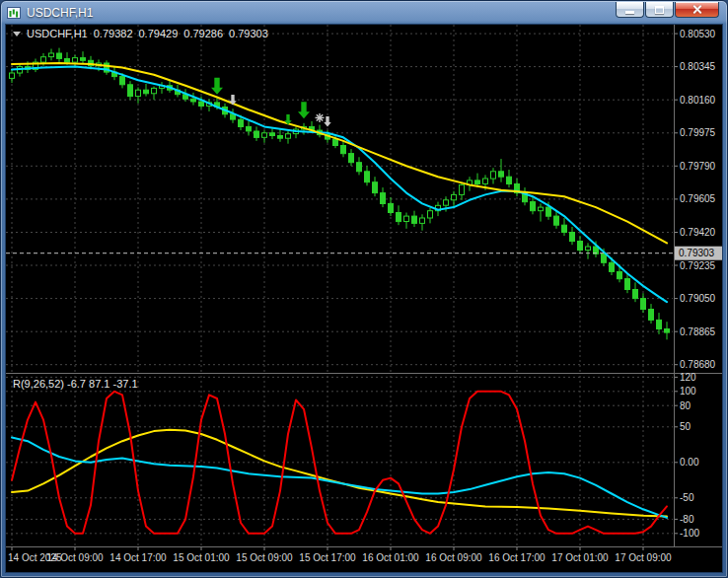 Image resolution: width=728 pixels, height=578 pixels. Describe the element at coordinates (686, 426) in the screenshot. I see `indicator-axis-label: 50` at that location.